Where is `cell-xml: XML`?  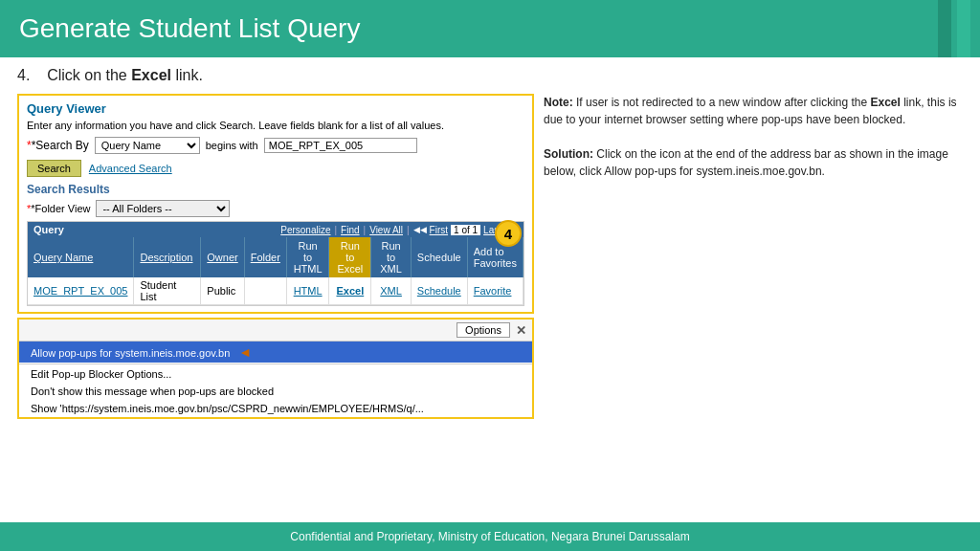 cell-xml: XML is located at coordinates (391, 291).